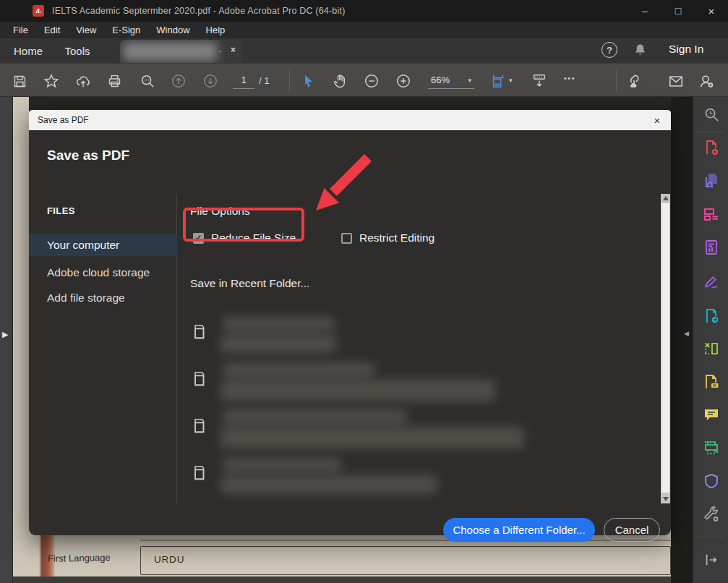 The width and height of the screenshot is (728, 583). I want to click on document-tab: . ×, so click(181, 51).